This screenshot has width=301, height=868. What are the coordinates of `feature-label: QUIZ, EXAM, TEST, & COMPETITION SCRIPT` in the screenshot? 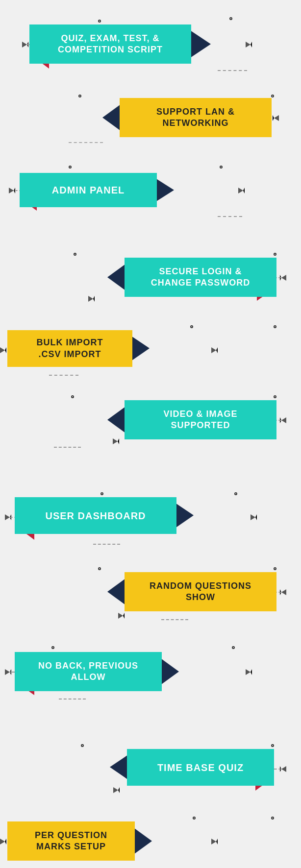 It's located at (110, 44).